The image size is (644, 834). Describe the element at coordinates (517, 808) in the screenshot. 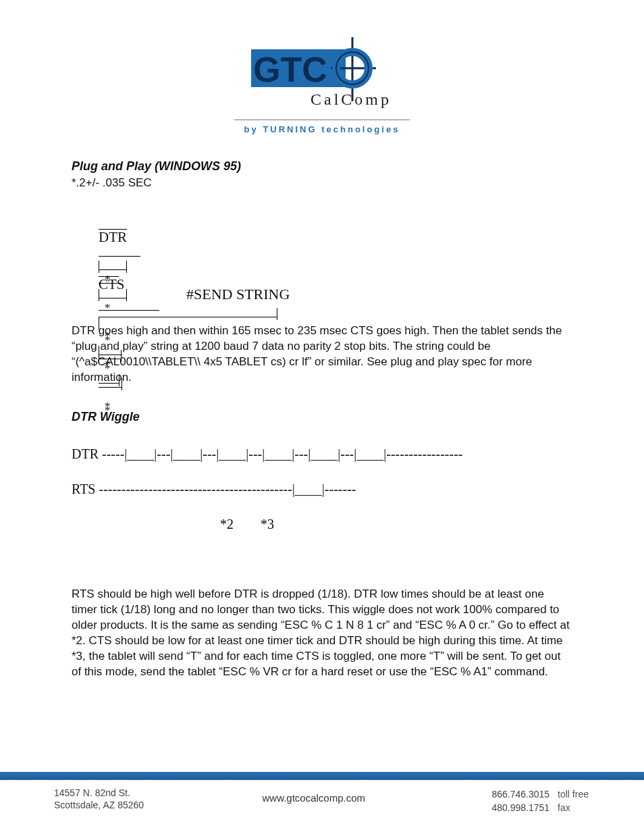

I see `phone-fax: 480.998.1751` at that location.